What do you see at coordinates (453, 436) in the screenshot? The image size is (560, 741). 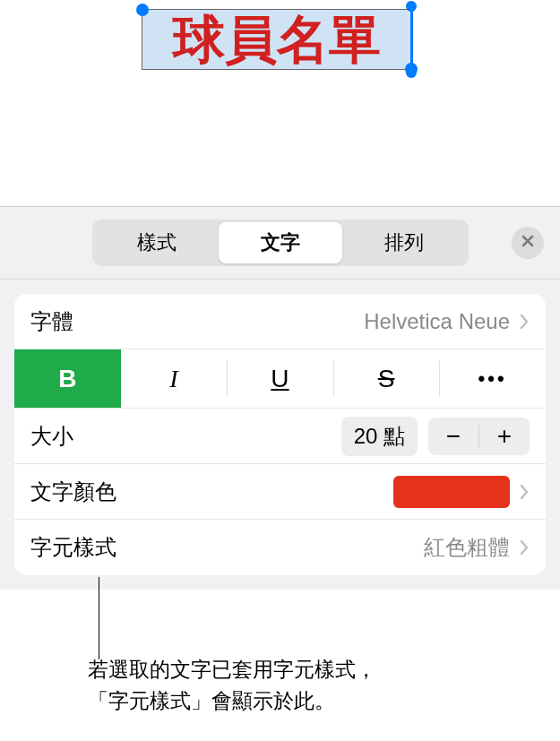 I see `size-decrease-button: −` at bounding box center [453, 436].